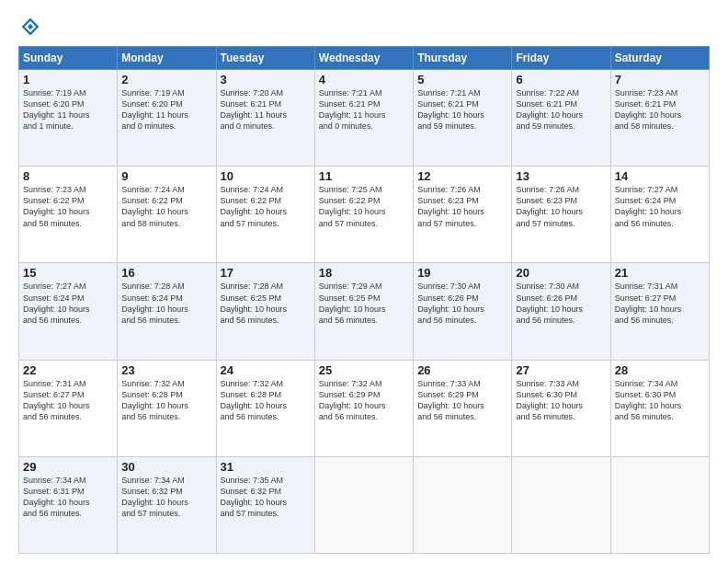 This screenshot has height=563, width=728. What do you see at coordinates (265, 118) in the screenshot?
I see `calendar-cell: 3Sunrise: 7:20 AMSunset: 6:21 PMDaylight…` at bounding box center [265, 118].